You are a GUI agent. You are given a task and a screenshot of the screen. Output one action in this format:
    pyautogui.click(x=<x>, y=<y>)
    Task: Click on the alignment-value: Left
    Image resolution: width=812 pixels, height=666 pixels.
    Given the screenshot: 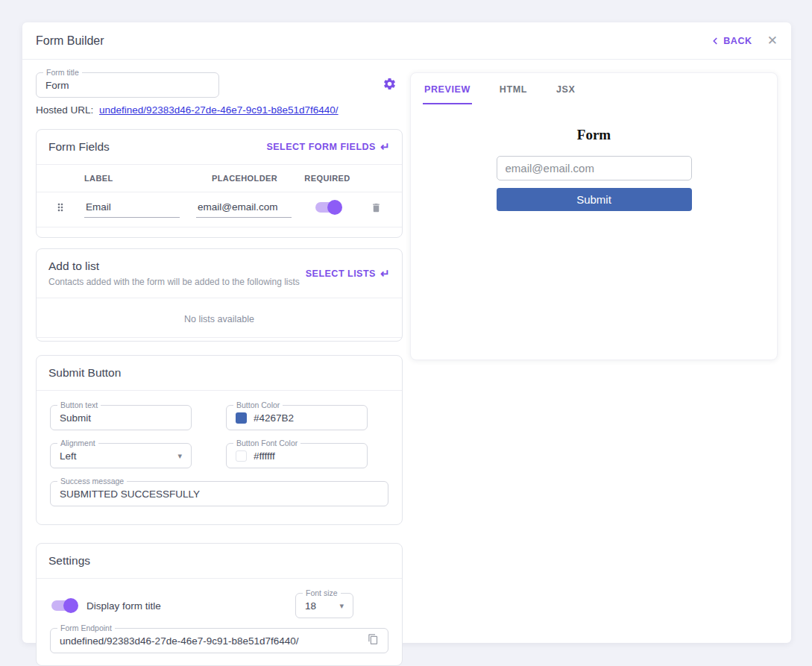 What is the action you would take?
    pyautogui.click(x=69, y=456)
    